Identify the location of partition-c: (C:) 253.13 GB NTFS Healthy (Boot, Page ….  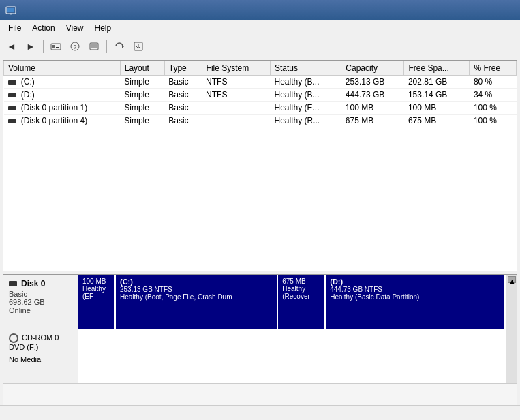
(197, 301).